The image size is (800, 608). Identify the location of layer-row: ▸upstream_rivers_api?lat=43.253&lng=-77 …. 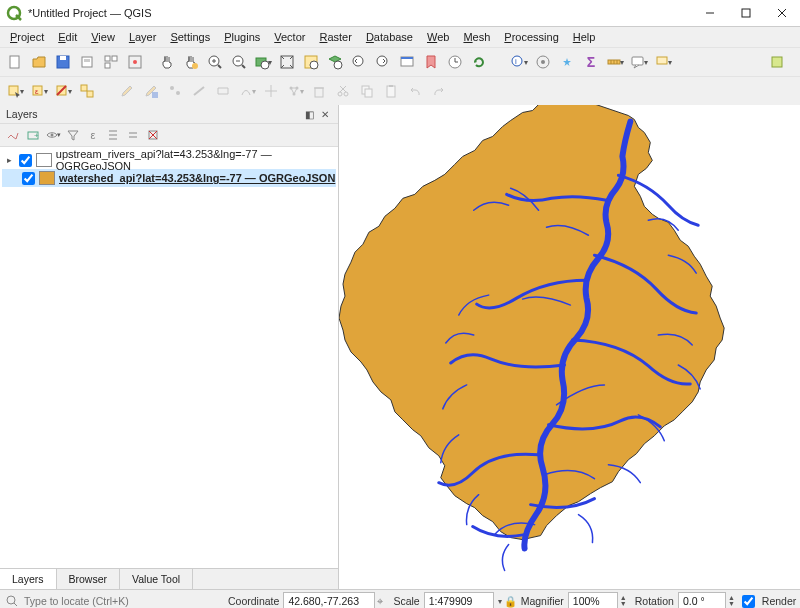
(169, 160).